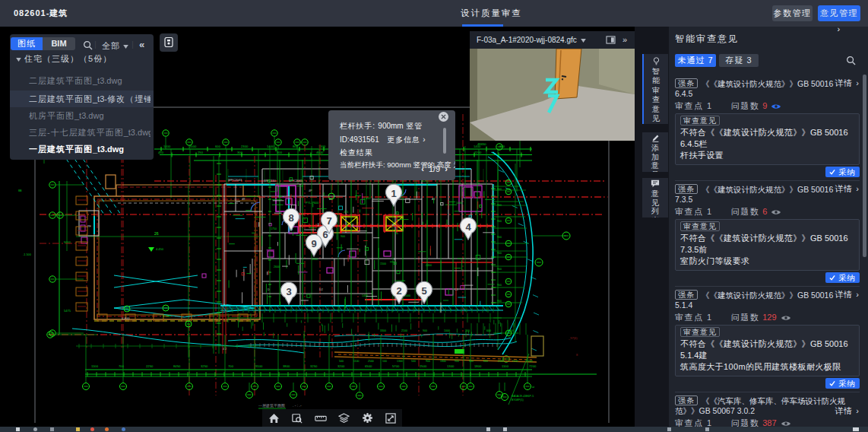 This screenshot has height=432, width=868. What do you see at coordinates (157, 233) in the screenshot?
I see `svg-text: 26` at bounding box center [157, 233].